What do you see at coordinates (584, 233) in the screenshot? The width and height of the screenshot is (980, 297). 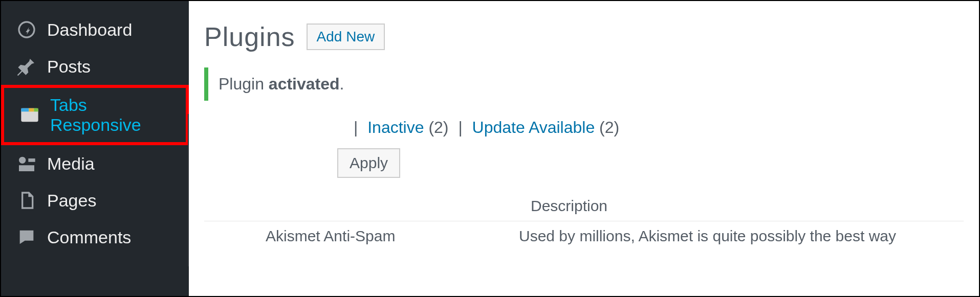 I see `table-row: Akismet Anti-Spam Used by millions, Akis…` at bounding box center [584, 233].